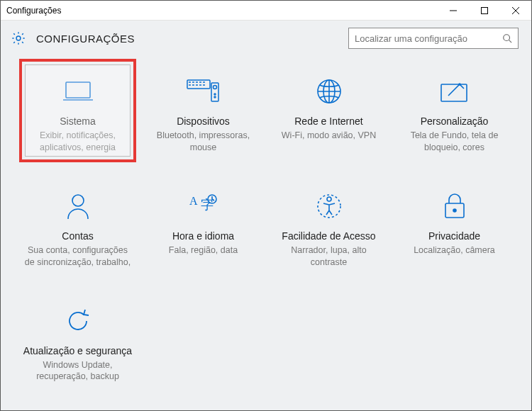 The width and height of the screenshot is (532, 411). What do you see at coordinates (428, 38) in the screenshot?
I see `search-input` at bounding box center [428, 38].